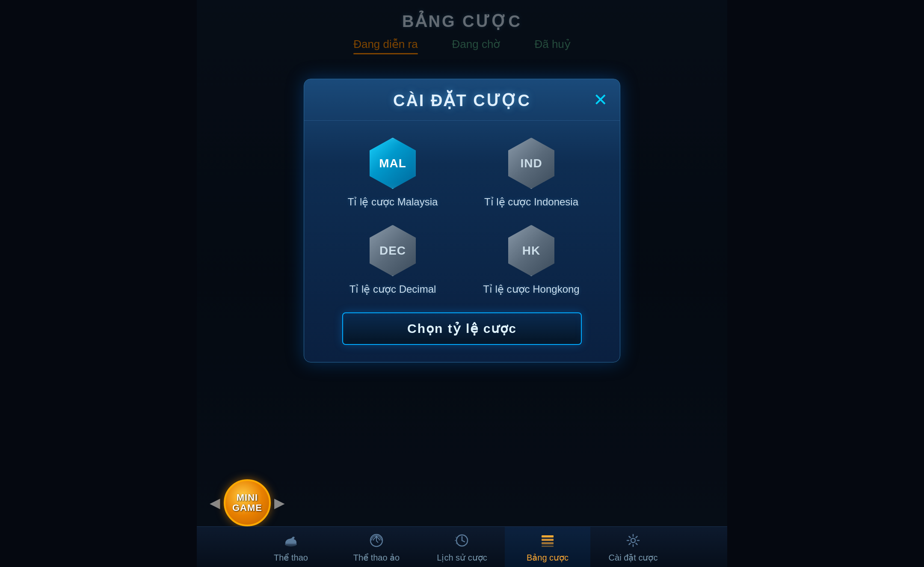  Describe the element at coordinates (215, 503) in the screenshot. I see `mini-arrow-left: ◀` at that location.